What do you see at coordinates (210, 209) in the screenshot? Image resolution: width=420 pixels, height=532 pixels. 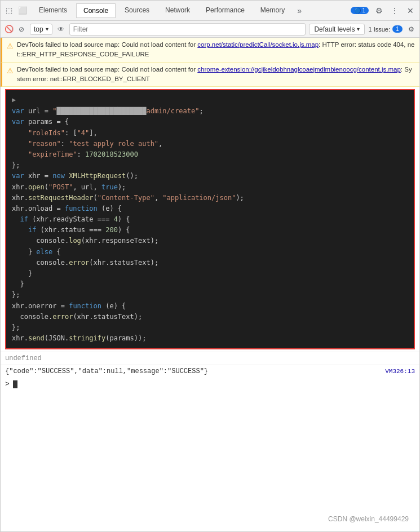 I see `code-line-10: xhr.onload = function (e) {` at bounding box center [210, 209].